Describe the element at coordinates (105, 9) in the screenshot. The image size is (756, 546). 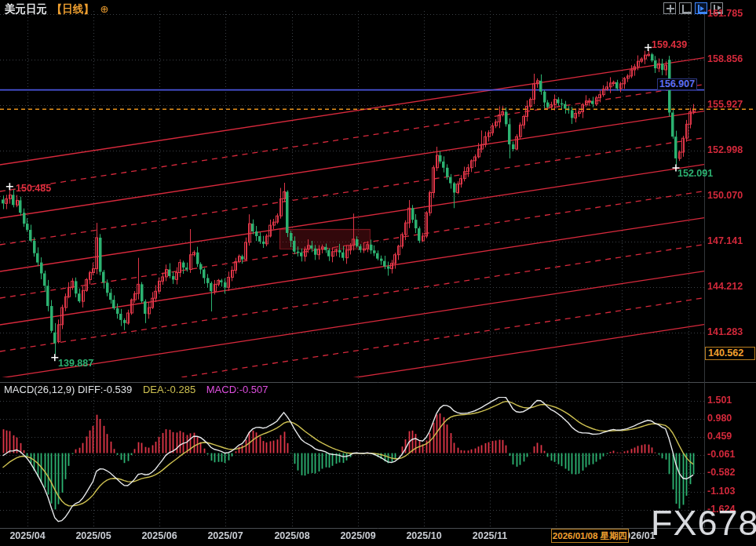
I see `add-indicator-icon: ⊕` at that location.